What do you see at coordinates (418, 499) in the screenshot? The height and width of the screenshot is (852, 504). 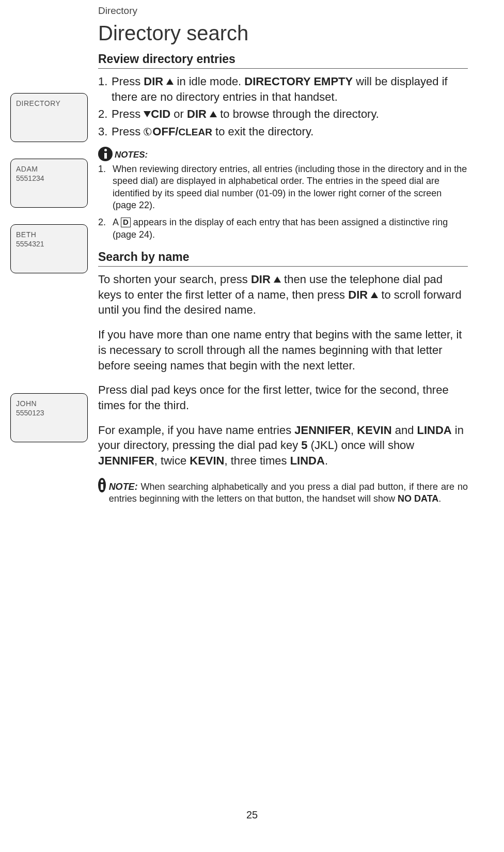 I see `status-label: NO DATA` at bounding box center [418, 499].